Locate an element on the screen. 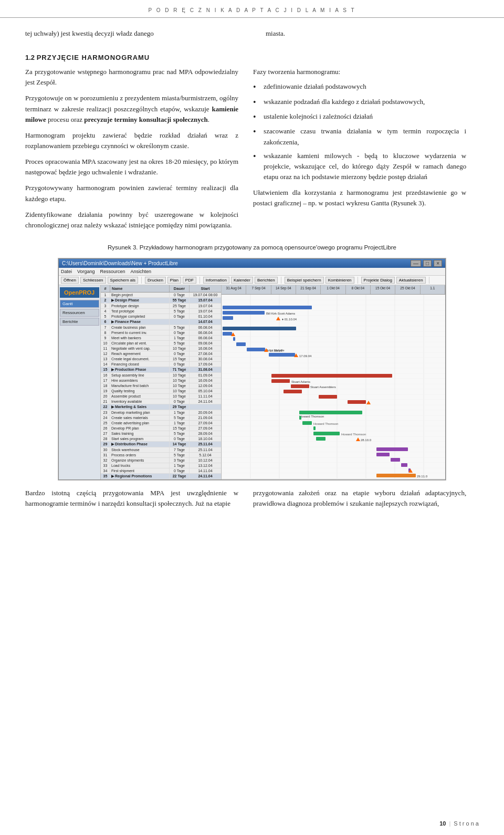 This screenshot has height=835, width=504. left-para-1: Za przygotowanie wstępnego harmonogramu … is located at coordinates (132, 77).